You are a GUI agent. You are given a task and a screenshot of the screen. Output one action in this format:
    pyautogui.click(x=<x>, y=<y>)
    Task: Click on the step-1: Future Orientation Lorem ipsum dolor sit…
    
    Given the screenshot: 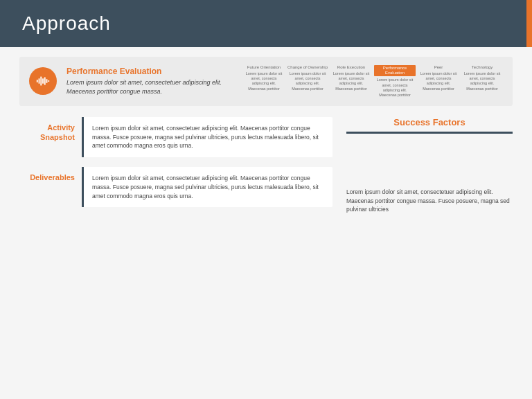 What is the action you would take?
    pyautogui.click(x=264, y=78)
    